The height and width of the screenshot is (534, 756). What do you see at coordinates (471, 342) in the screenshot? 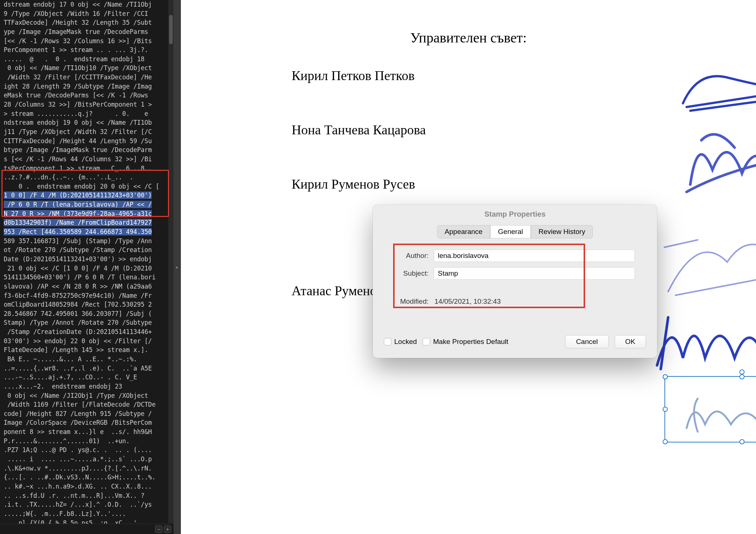
I see `make-default-label: Make Properties Default` at bounding box center [471, 342].